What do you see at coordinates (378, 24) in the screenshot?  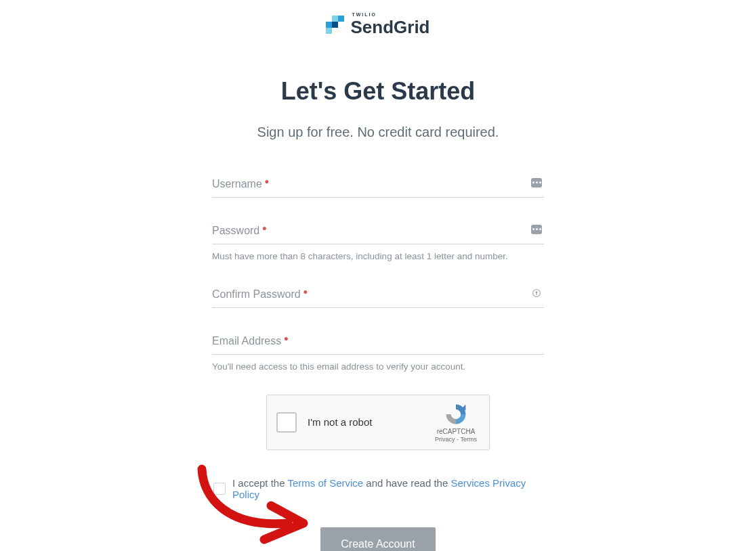 I see `logo-area: TWILIO SendGrid` at bounding box center [378, 24].